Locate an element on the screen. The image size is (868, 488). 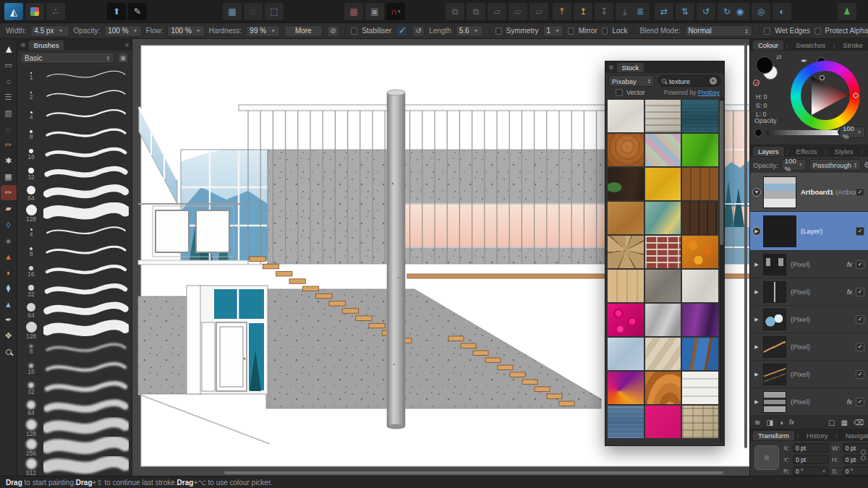
opacity-value-select: 100 %▼ is located at coordinates (852, 132).